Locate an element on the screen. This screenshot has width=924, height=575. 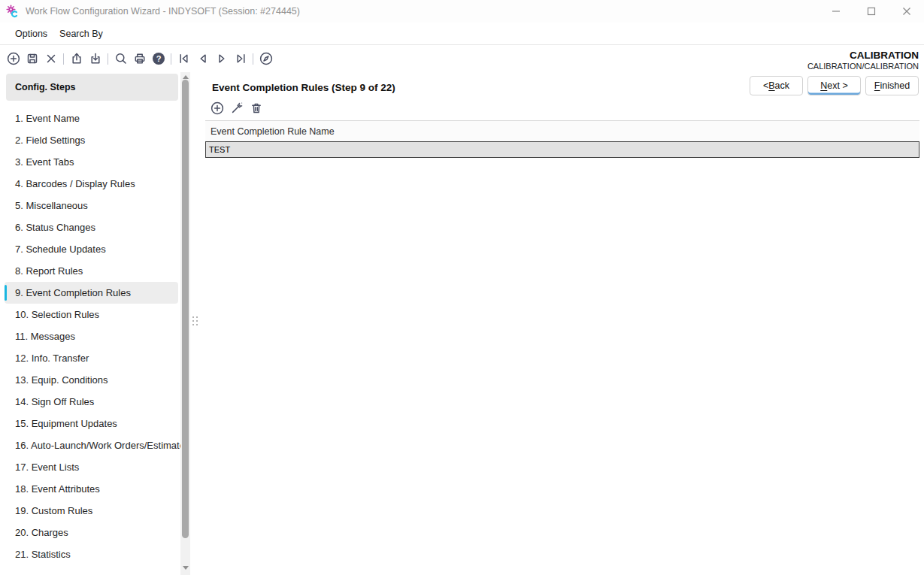
splitter-handle is located at coordinates (195, 321).